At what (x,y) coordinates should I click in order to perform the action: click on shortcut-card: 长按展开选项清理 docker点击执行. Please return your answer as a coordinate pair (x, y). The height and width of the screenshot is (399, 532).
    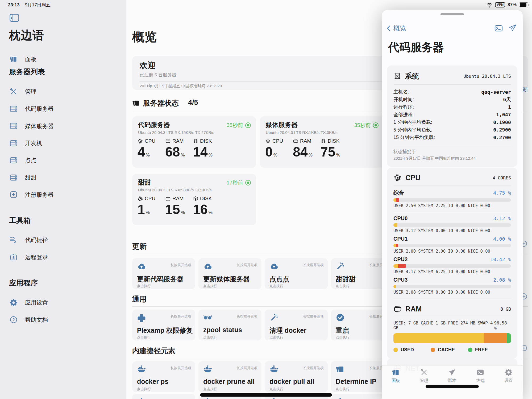
    Looking at the image, I should click on (296, 325).